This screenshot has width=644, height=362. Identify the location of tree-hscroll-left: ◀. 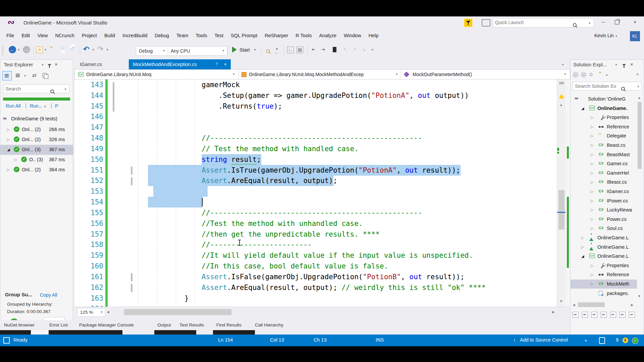
(574, 305).